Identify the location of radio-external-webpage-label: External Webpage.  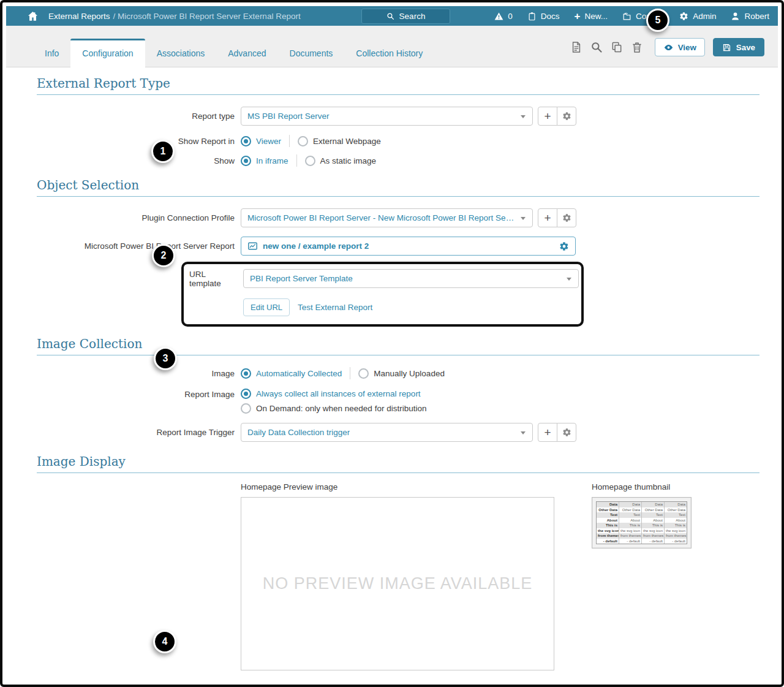
(347, 141).